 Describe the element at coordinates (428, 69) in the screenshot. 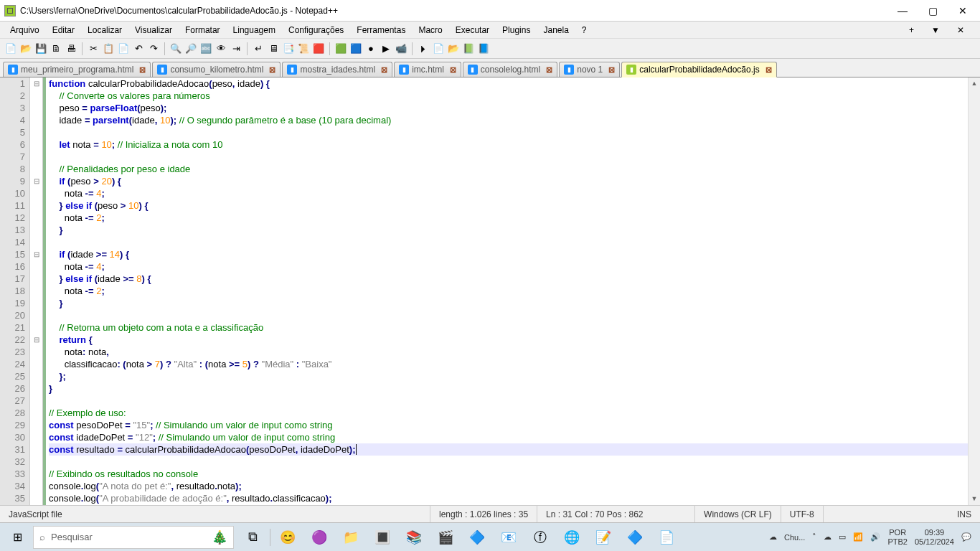

I see `tab-imc.html: ▮imc.html⊠` at that location.